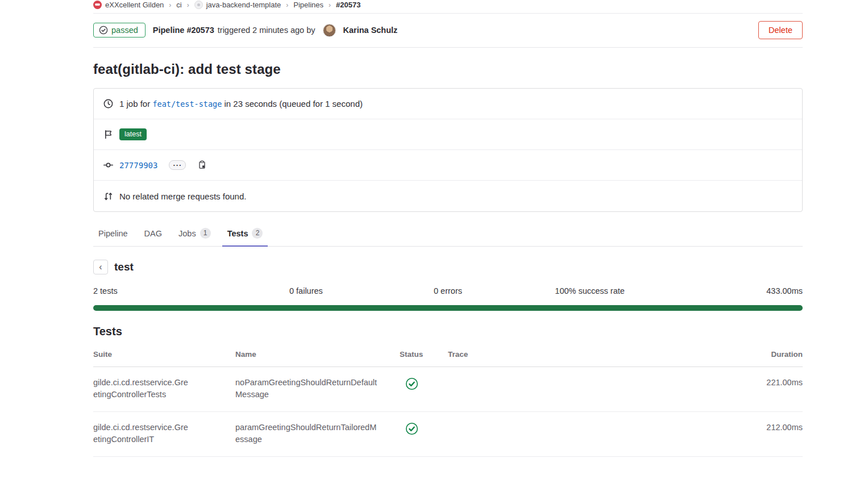  I want to click on status-badge-label: passed, so click(125, 30).